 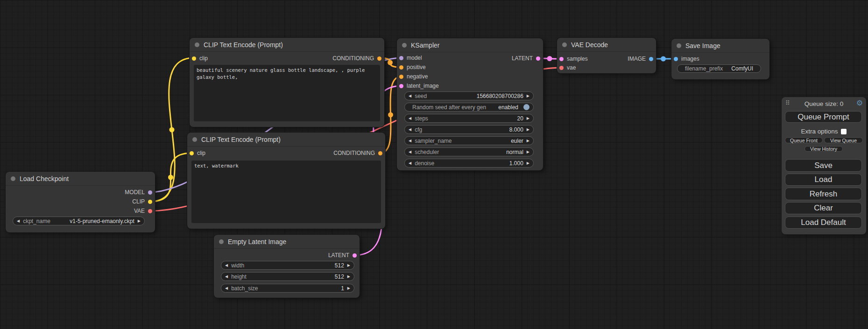 I want to click on view-history-button: View History, so click(x=824, y=149).